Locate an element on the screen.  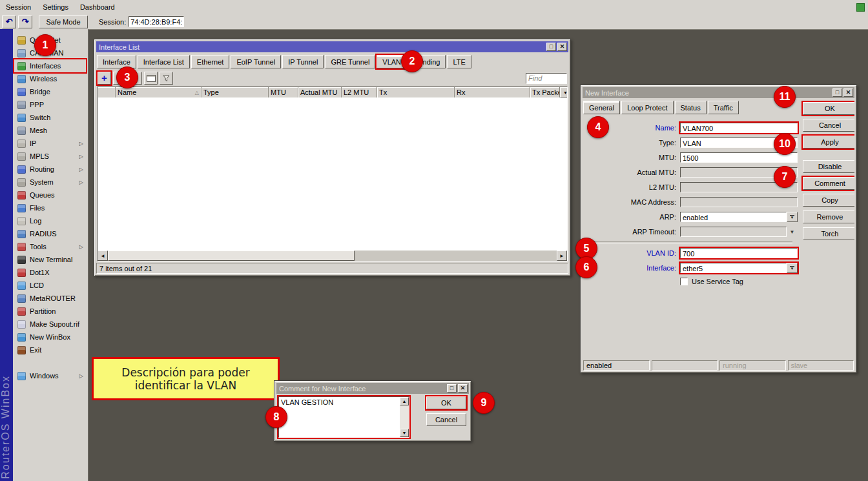
sidebar-item-metarouter: MetaROUTER is located at coordinates (50, 298).